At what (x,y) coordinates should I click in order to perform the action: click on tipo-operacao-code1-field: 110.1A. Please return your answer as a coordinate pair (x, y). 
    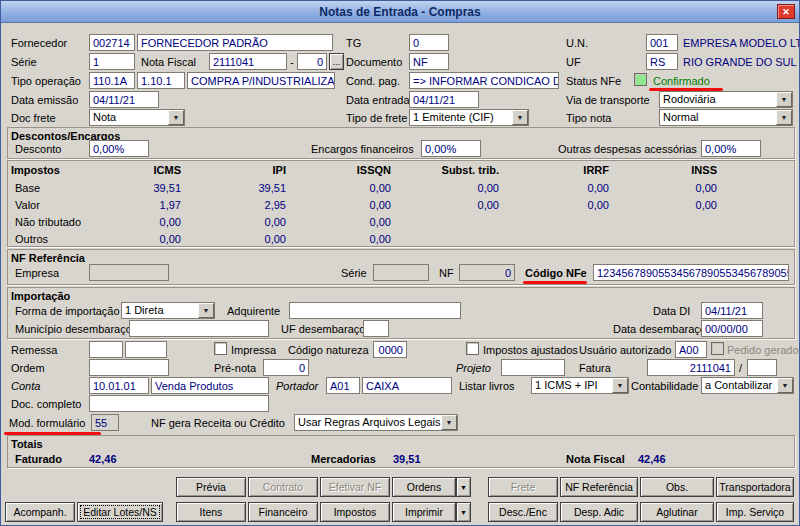
    Looking at the image, I should click on (112, 80).